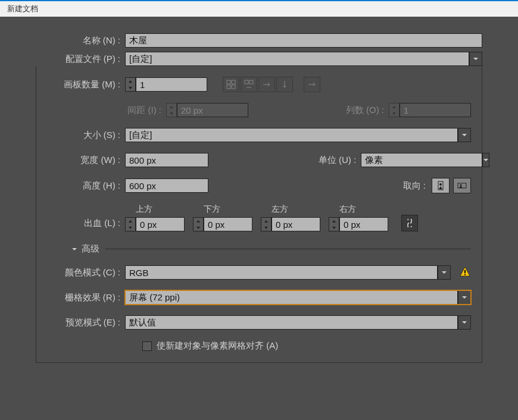 The width and height of the screenshot is (518, 420). Describe the element at coordinates (464, 297) in the screenshot. I see `raster-dropdown-button` at that location.